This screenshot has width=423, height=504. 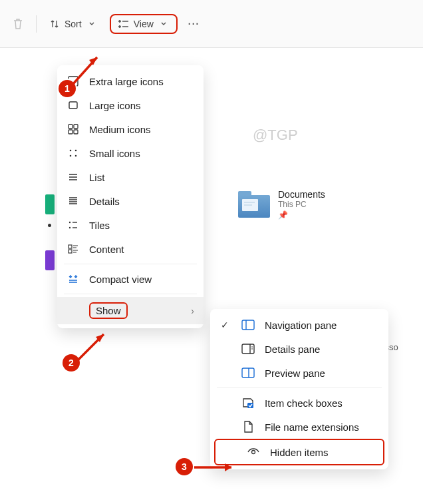 I want to click on sort-button: Sort, so click(x=73, y=24).